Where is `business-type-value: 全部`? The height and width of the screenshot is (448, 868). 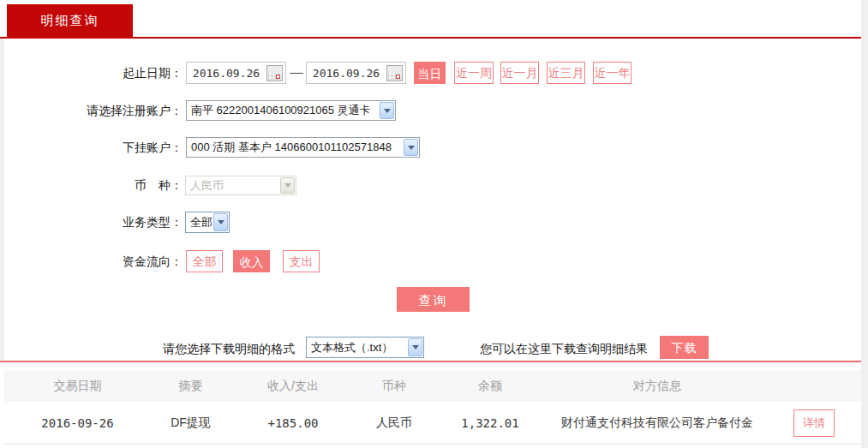
business-type-value: 全部 is located at coordinates (199, 223).